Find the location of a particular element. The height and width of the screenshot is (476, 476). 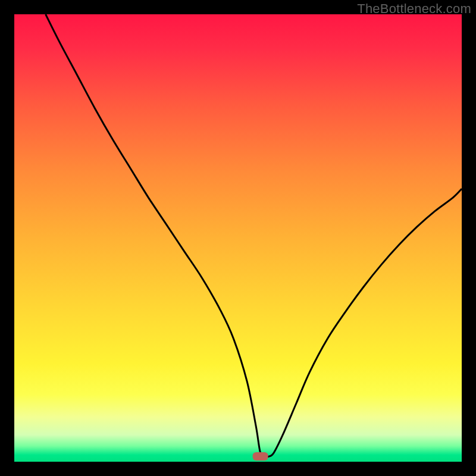

curve-marker is located at coordinates (261, 456).